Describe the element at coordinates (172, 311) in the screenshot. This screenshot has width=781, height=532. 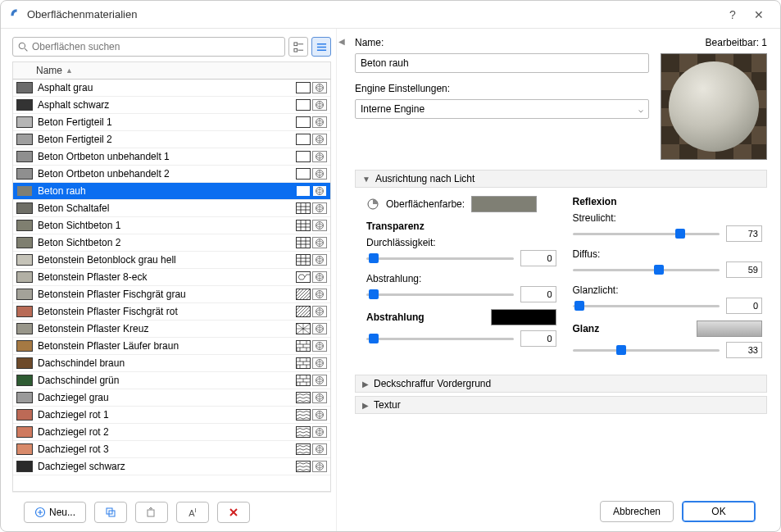
I see `material-row: Betonstein Pflaster Fischgrät rot` at that location.